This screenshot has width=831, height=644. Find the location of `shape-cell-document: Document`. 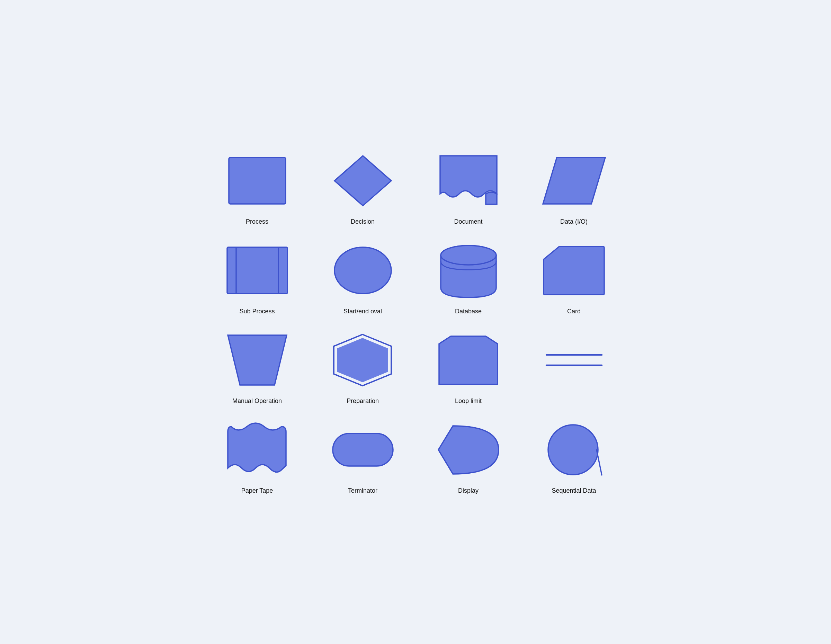

shape-cell-document: Document is located at coordinates (468, 188).